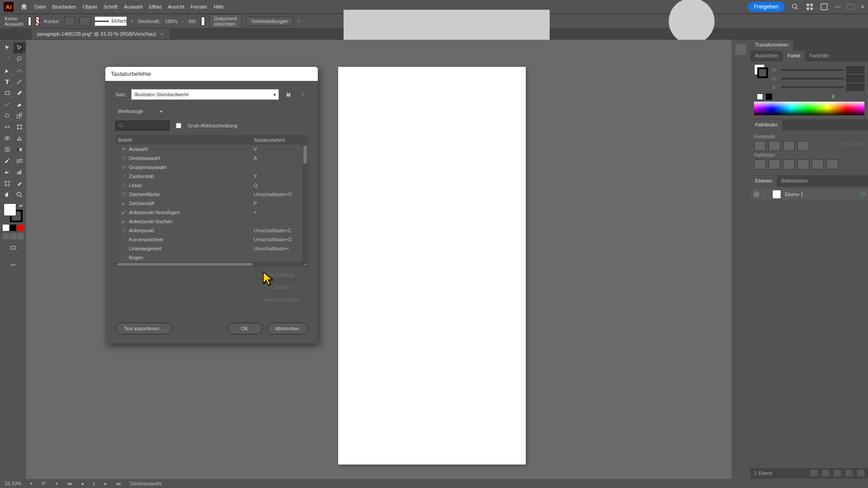  What do you see at coordinates (100, 34) in the screenshot?
I see `document-tab: paragraph-1485228.png* @ 33,33 % (RGB/Vo…` at bounding box center [100, 34].